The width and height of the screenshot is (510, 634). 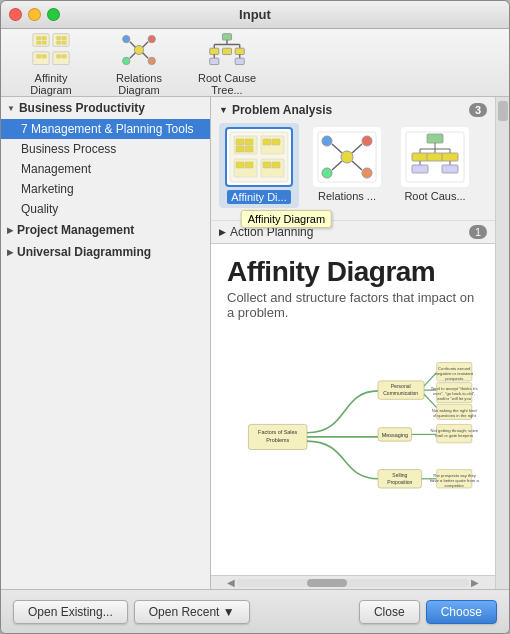 I want to click on rootcause-thumb, so click(x=435, y=157).